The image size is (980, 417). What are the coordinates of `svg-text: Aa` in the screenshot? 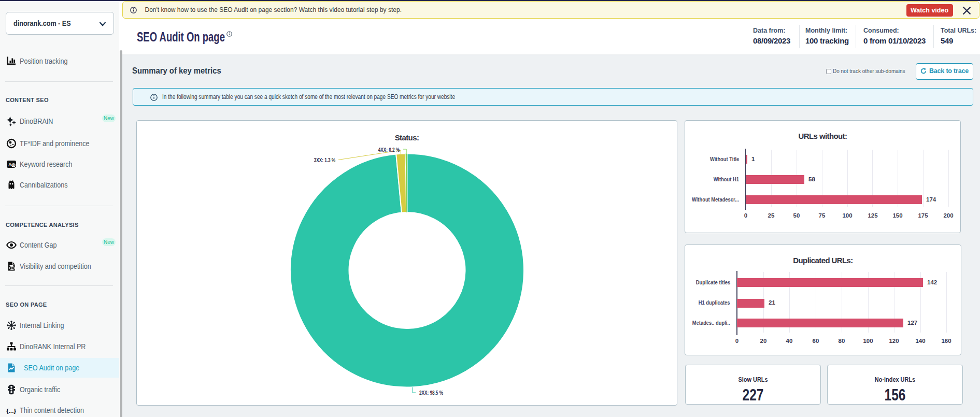 It's located at (11, 165).